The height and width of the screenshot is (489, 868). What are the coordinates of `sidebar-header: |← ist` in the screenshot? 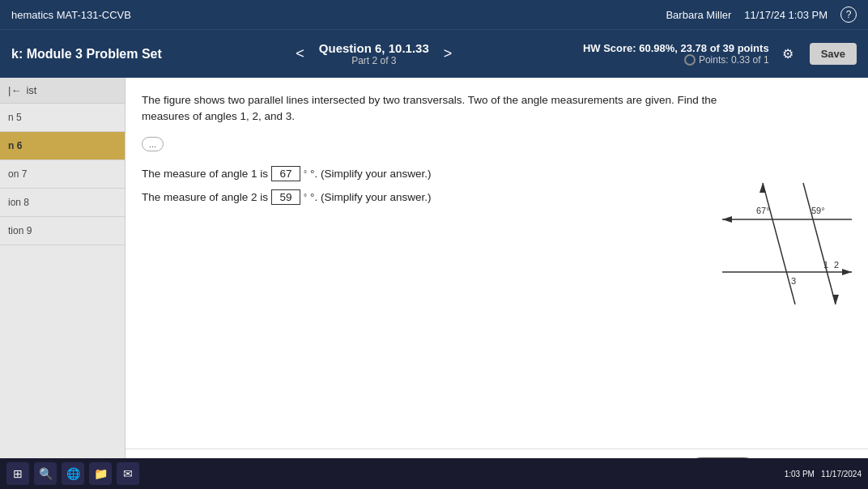 It's located at (62, 91).